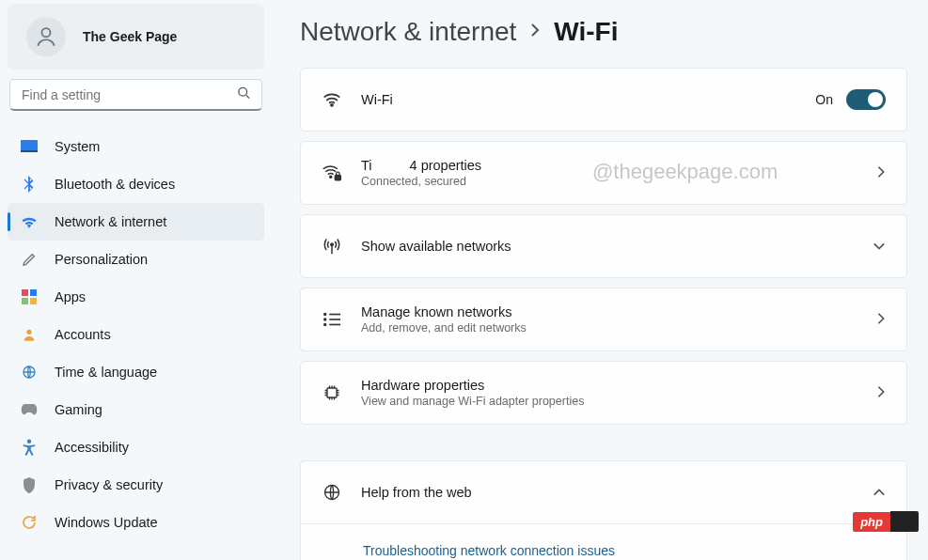 The image size is (928, 560). Describe the element at coordinates (619, 181) in the screenshot. I see `connection-status: Connected, secured` at that location.